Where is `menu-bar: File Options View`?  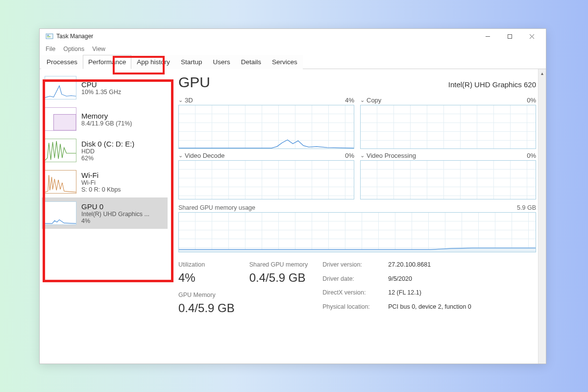
menu-bar: File Options View is located at coordinates (293, 49).